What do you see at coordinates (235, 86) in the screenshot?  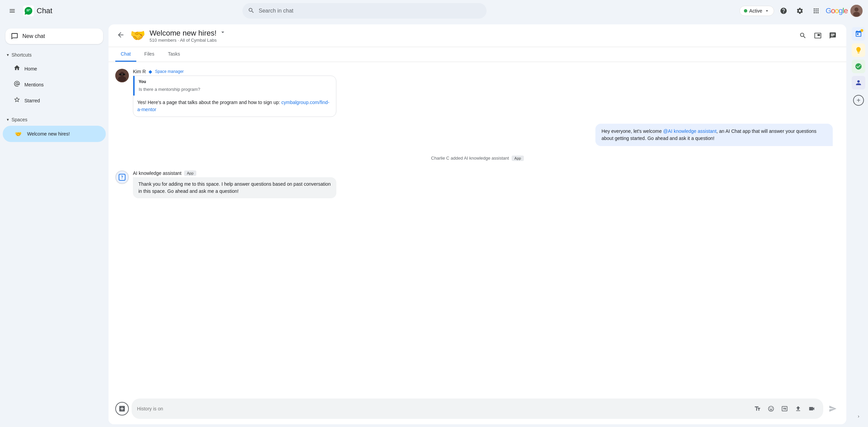 I see `quote-bar: You Is there a mentorship program?` at bounding box center [235, 86].